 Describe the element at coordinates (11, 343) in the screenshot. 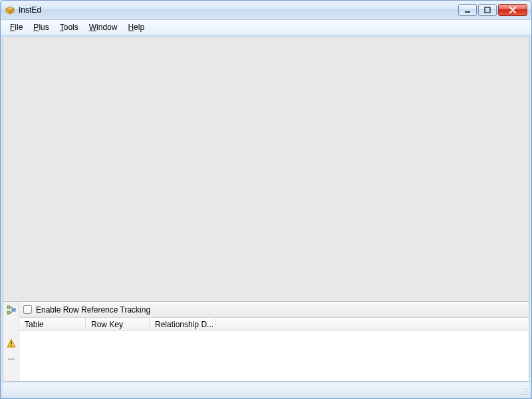

I see `warning-icon` at that location.